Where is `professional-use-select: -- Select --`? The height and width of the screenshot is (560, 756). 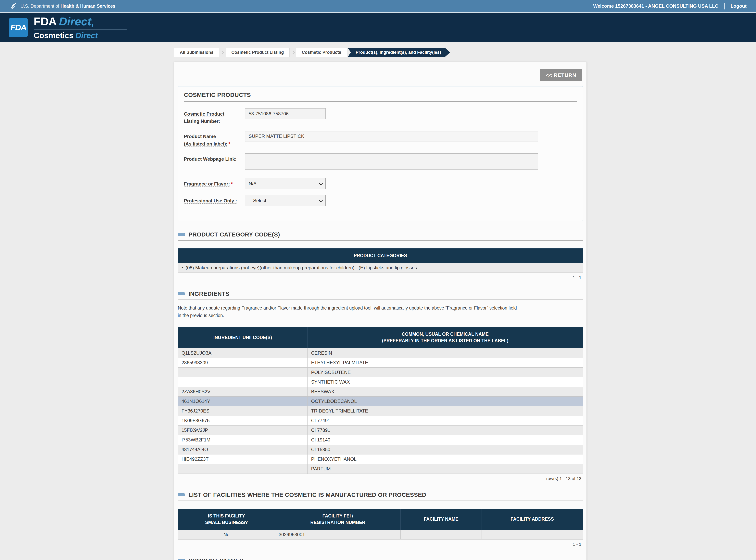 professional-use-select: -- Select -- is located at coordinates (285, 201).